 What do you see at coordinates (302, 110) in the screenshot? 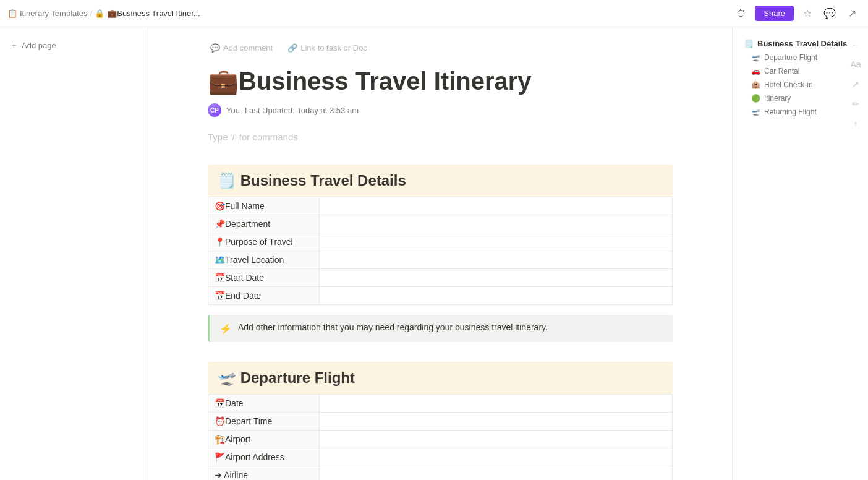
I see `last-updated: Last Updated: Today at 3:53 am` at bounding box center [302, 110].